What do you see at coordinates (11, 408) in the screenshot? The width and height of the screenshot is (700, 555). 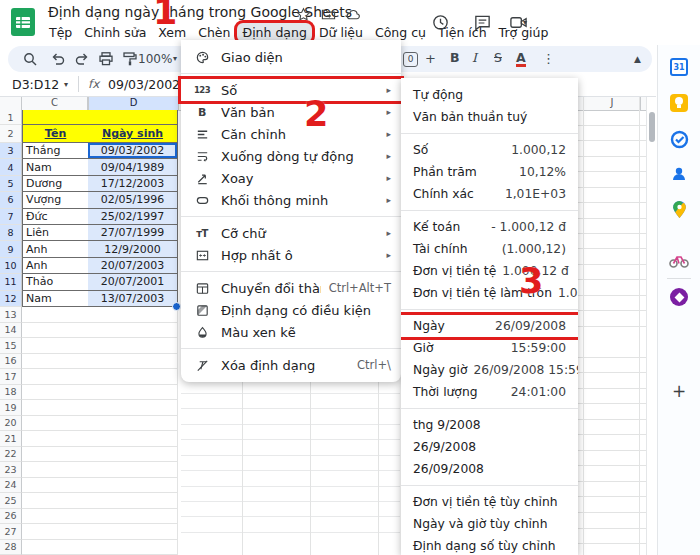 I see `row-header-19: 19` at bounding box center [11, 408].